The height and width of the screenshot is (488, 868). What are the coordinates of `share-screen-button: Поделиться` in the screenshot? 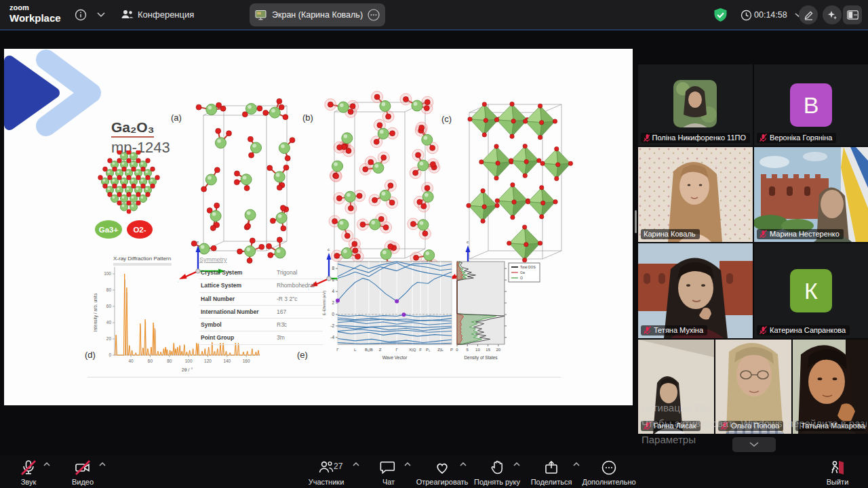 It's located at (551, 470).